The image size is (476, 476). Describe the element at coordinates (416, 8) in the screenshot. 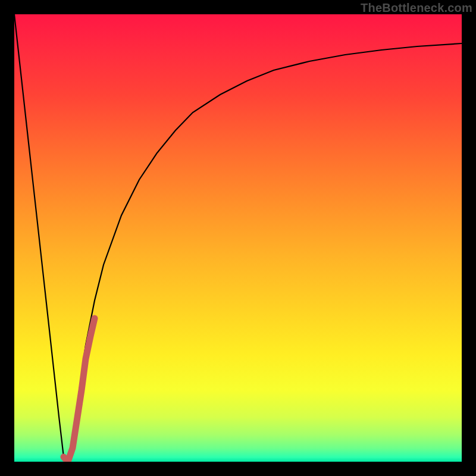

I see `watermark-text: TheBottleneck.com` at that location.